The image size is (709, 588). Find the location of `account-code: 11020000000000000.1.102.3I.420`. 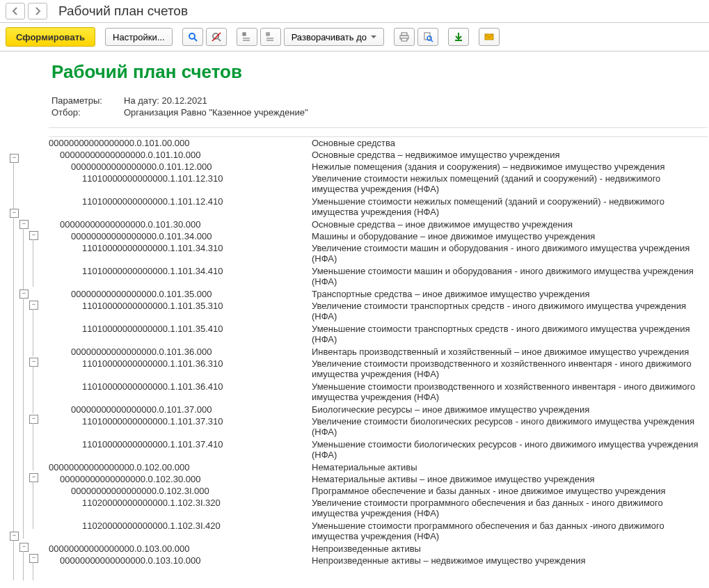

account-code: 11020000000000000.1.102.3I.420 is located at coordinates (180, 532).